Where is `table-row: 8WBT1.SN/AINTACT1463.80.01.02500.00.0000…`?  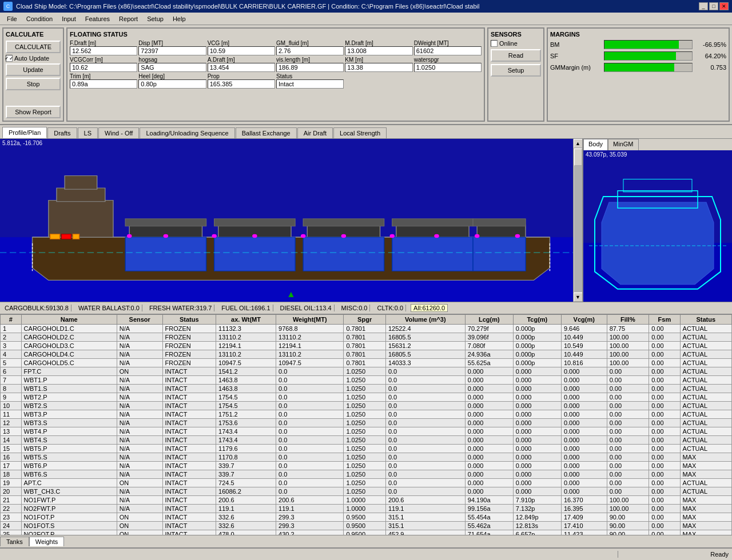
table-row: 8WBT1.SN/AINTACT1463.80.01.02500.00.0000… is located at coordinates (366, 389).